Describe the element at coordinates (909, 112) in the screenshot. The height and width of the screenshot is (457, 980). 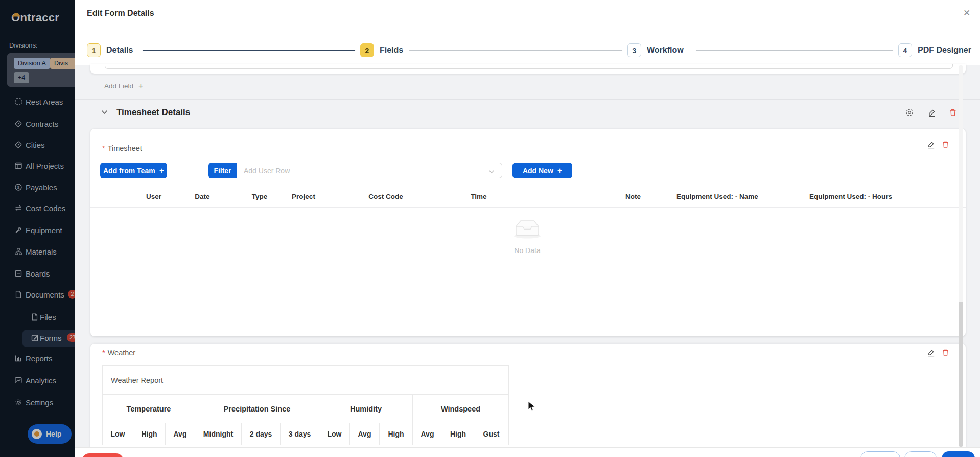
I see `section-settings-gear-icon` at that location.